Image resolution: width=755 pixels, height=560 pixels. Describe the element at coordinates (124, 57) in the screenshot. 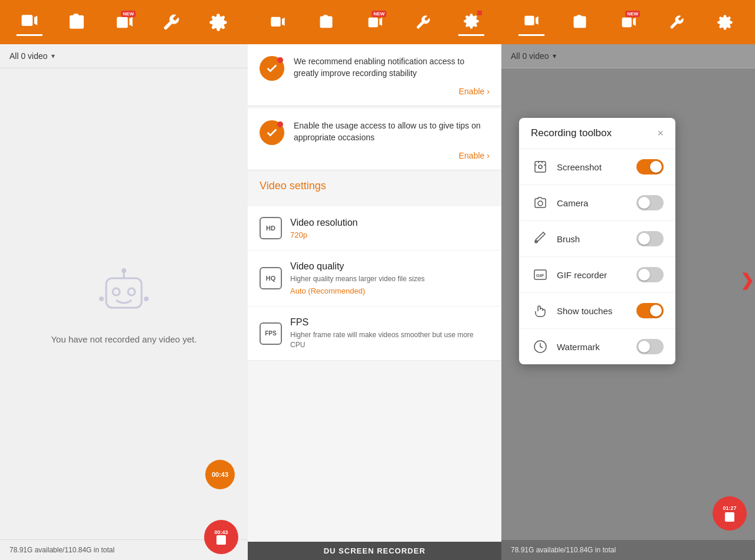

I see `subheader-p1: All 0 video ▾` at that location.